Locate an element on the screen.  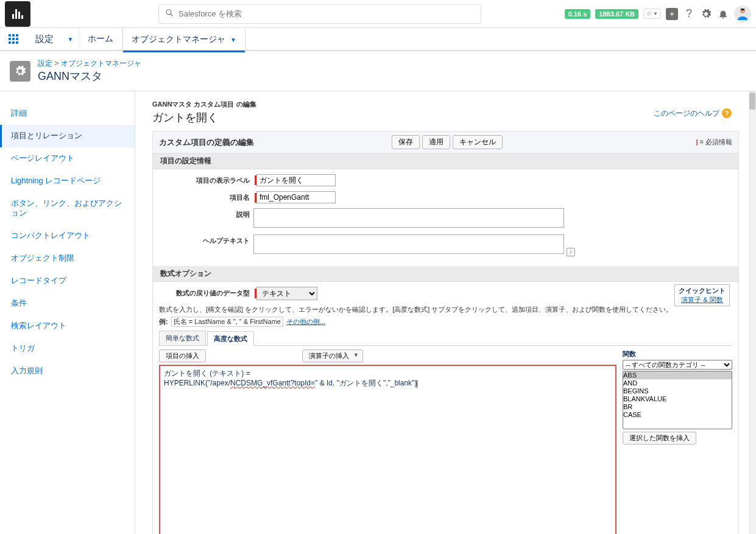
help-badge-icon: ? is located at coordinates (727, 113).